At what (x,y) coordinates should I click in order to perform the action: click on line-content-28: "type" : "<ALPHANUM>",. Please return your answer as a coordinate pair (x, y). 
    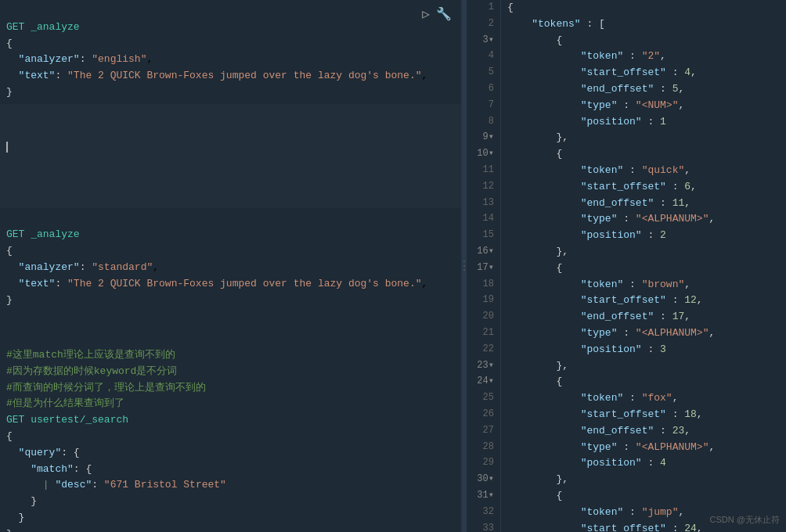
    Looking at the image, I should click on (611, 448).